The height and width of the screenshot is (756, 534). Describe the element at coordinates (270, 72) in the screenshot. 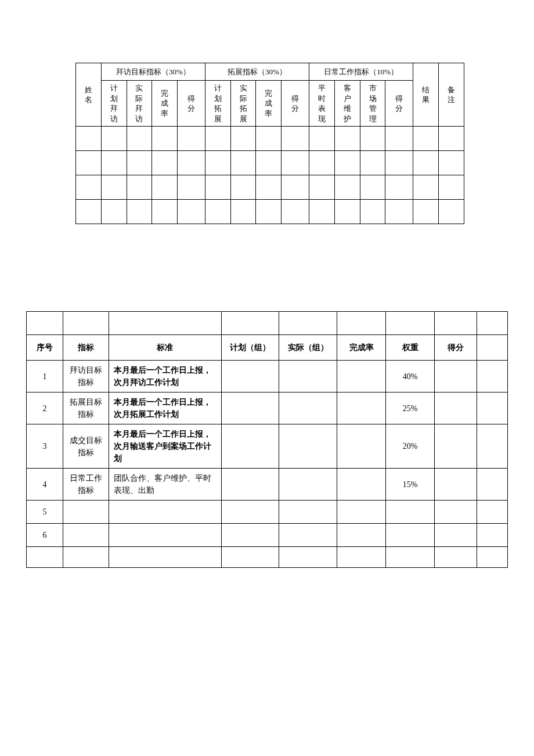

I see `table-row: 姓名 拜访目标指标（30%） 拓展指标（30%） 日常工作指标（10%） 结果 …` at that location.